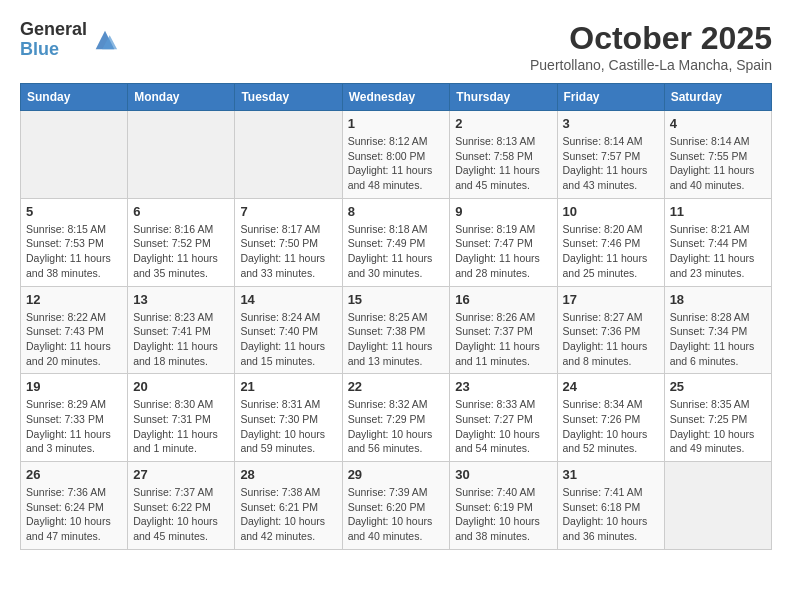  Describe the element at coordinates (288, 252) in the screenshot. I see `day-info: Sunrise: 8:17 AM Sunset: 7:50 PM Dayligh…` at that location.